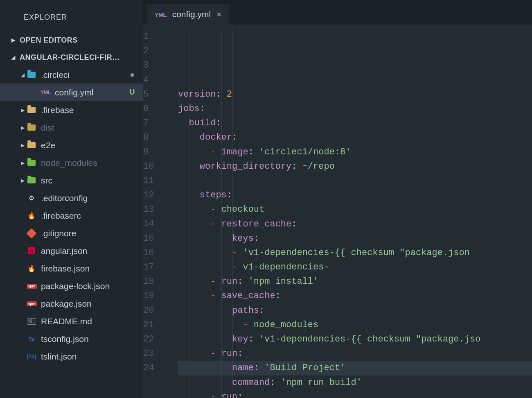 Image resolution: width=532 pixels, height=398 pixels. What do you see at coordinates (32, 145) in the screenshot?
I see `folder-icon` at bounding box center [32, 145].